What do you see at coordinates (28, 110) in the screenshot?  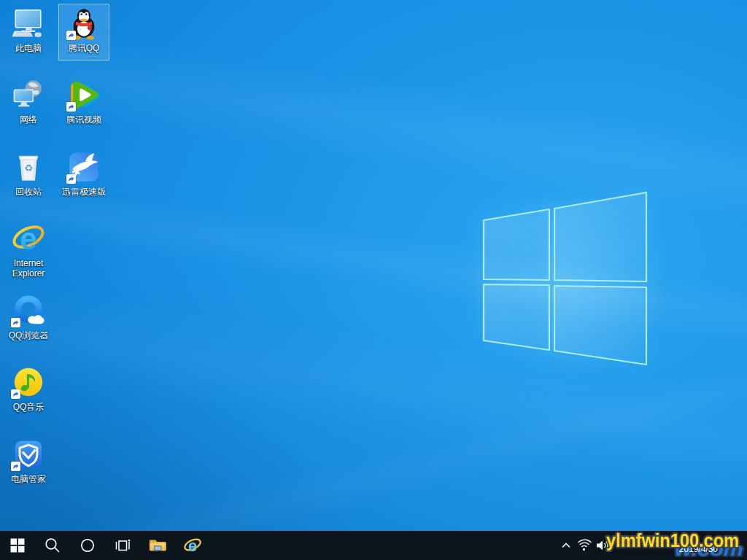 I see `desktop-icon-network: 网络` at bounding box center [28, 110].